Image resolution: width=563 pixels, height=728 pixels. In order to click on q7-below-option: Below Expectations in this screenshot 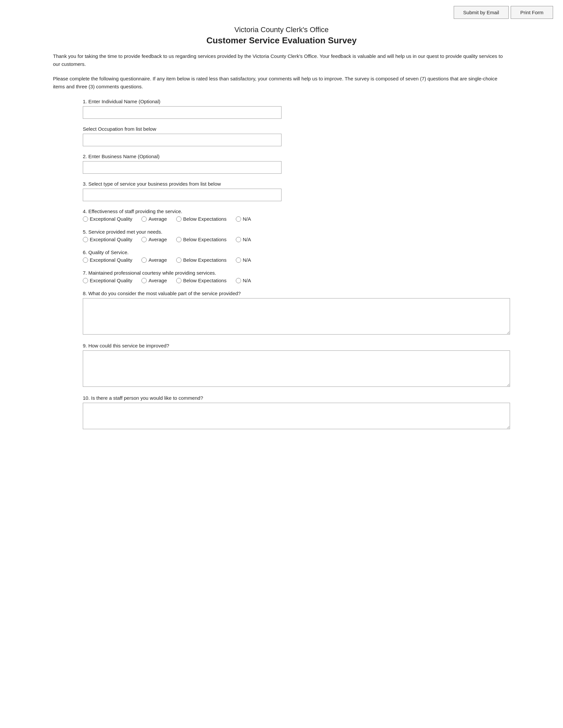, I will do `click(201, 281)`.